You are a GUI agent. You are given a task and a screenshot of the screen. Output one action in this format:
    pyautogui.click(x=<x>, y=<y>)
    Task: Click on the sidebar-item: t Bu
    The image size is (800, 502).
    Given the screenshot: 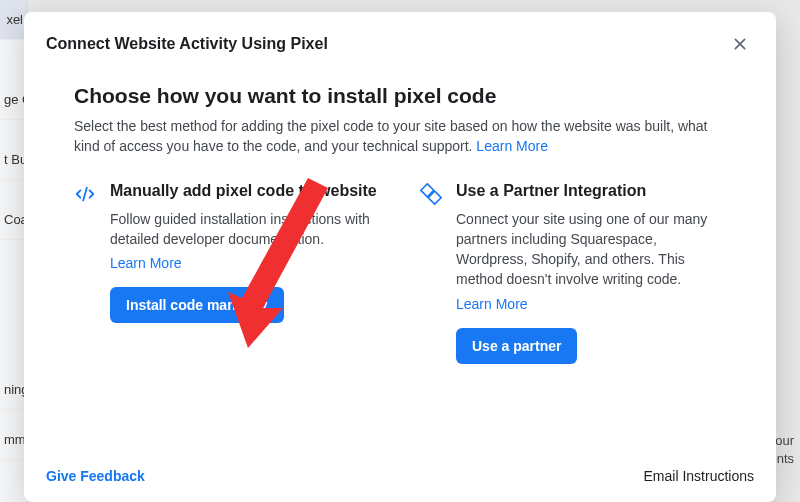 What is the action you would take?
    pyautogui.click(x=14, y=160)
    